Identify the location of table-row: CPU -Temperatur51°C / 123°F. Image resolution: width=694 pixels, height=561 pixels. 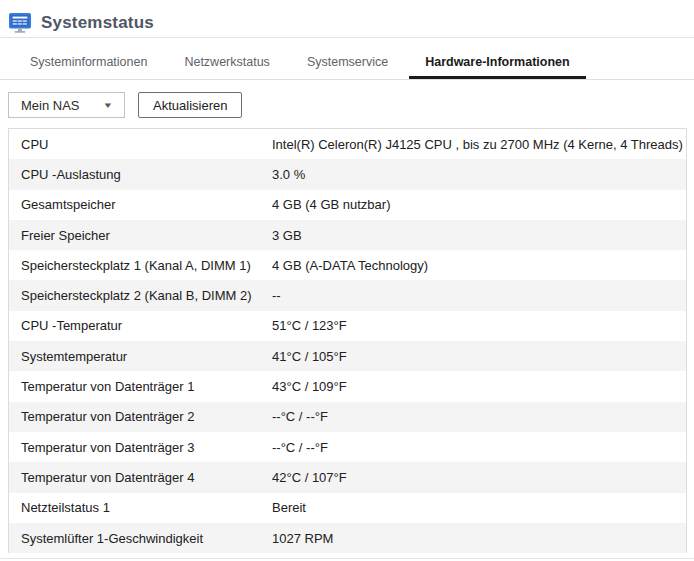
(348, 326).